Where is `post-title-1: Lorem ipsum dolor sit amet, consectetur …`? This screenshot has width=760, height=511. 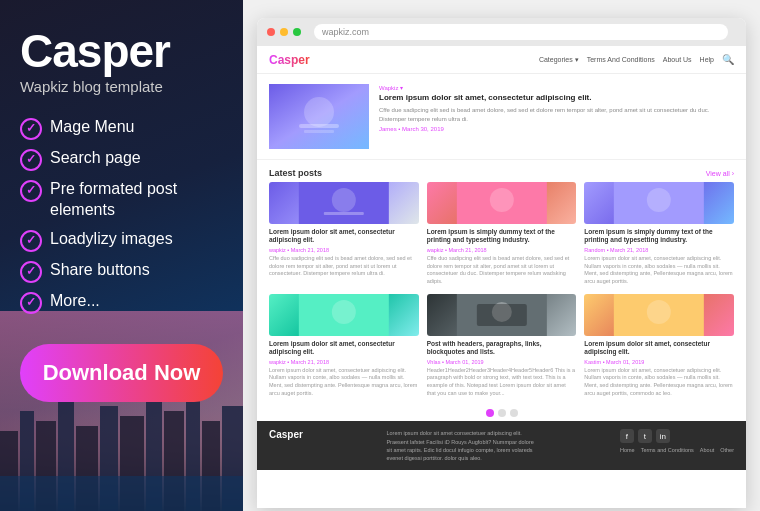 post-title-1: Lorem ipsum dolor sit amet, consectetur … is located at coordinates (344, 236).